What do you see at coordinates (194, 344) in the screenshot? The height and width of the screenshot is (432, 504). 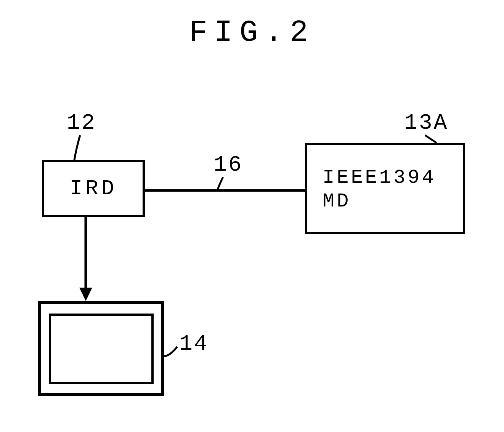 I see `ref-label-14: 14` at bounding box center [194, 344].